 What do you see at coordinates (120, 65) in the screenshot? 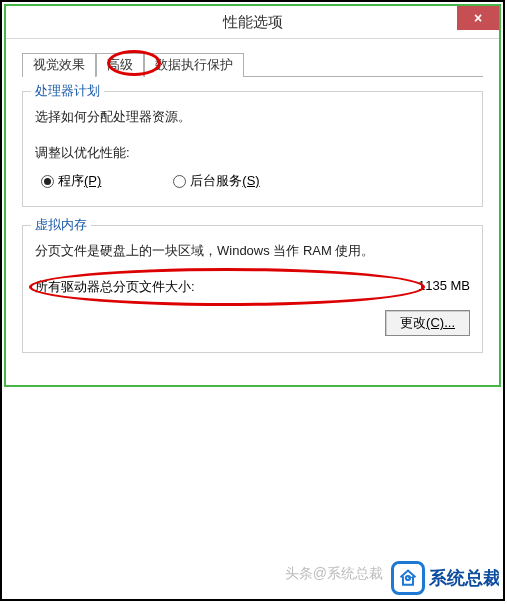
I see `tab-advanced: 高级` at bounding box center [120, 65].